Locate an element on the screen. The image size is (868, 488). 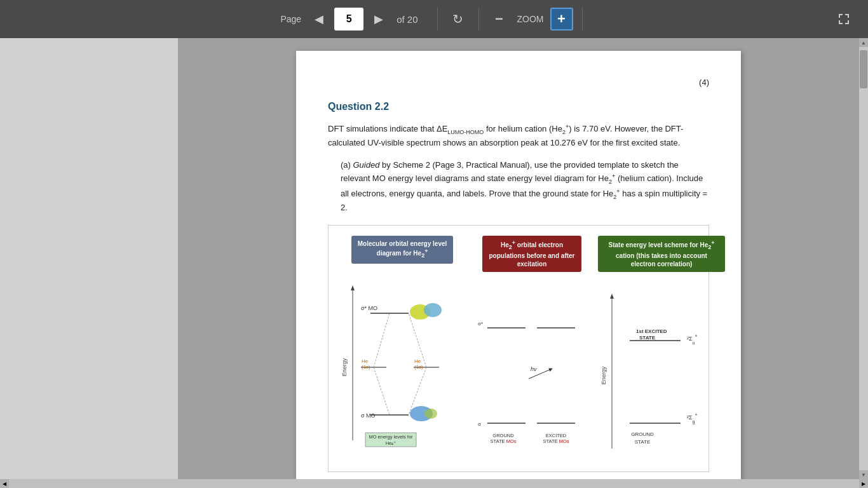
zoom-label: ZOOM is located at coordinates (531, 19).